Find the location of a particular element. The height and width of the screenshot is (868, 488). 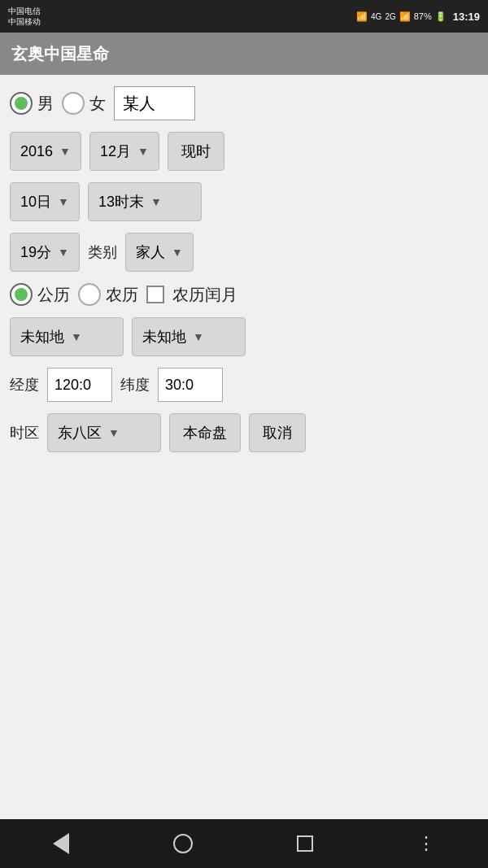

network-4g-label: 4G is located at coordinates (376, 16).